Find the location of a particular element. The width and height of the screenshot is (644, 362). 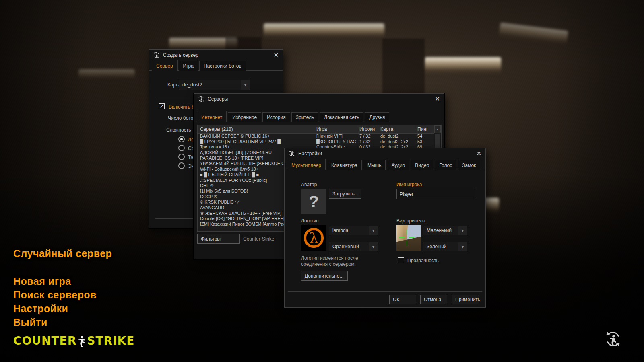

map-dropdown: de_dust2 ▾ is located at coordinates (214, 85).